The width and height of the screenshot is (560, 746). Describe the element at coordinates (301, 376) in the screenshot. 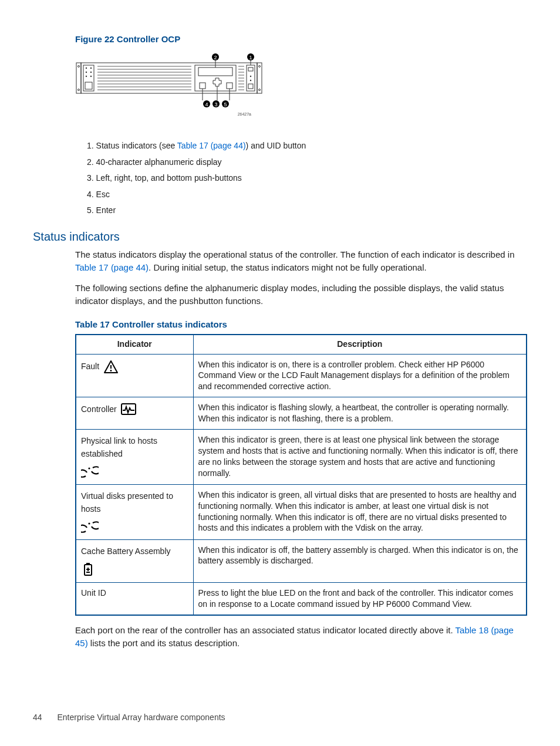

I see `table-row: Fault When this indicator is on, there i…` at that location.